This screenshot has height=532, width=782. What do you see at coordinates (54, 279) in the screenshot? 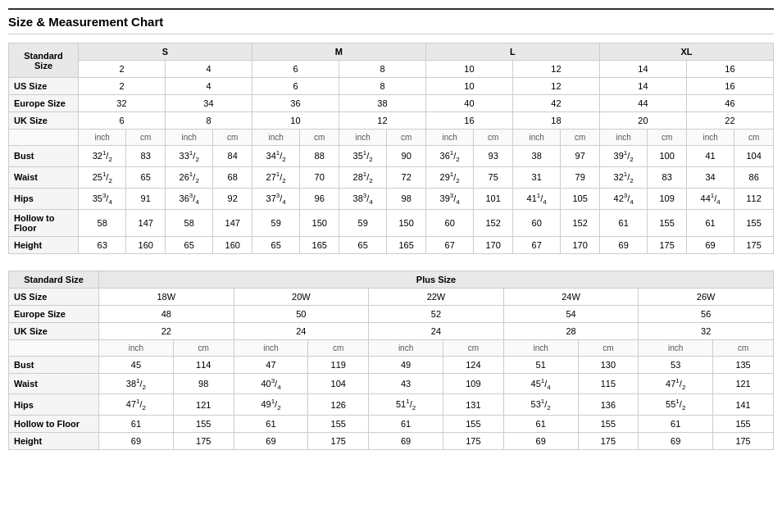
I see `standard-size-header2: Standard Size` at bounding box center [54, 279].